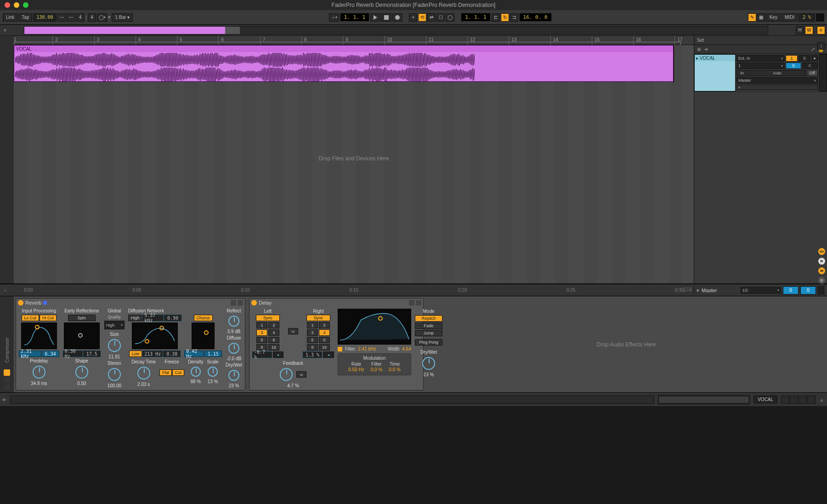 The image size is (827, 504). Describe the element at coordinates (48, 318) in the screenshot. I see `hicut-button: Hi Cut` at that location.